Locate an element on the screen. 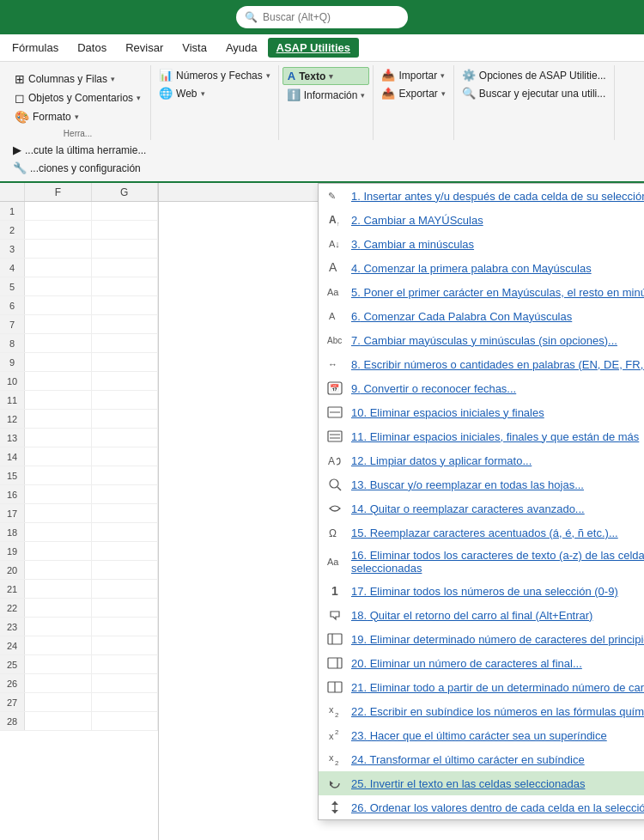  list-item: x2 23. Hacer que el último carácter sea … is located at coordinates (481, 735).